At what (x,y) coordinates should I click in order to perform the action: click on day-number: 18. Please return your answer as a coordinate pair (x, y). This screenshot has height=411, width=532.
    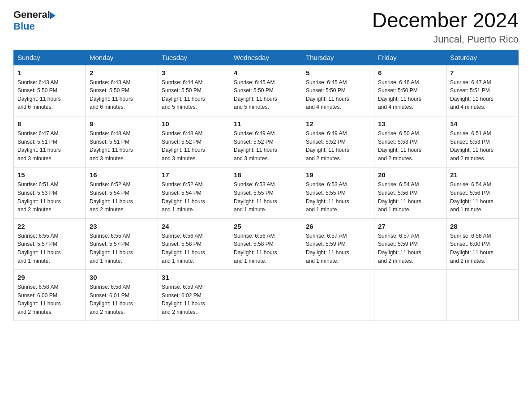
    Looking at the image, I should click on (266, 175).